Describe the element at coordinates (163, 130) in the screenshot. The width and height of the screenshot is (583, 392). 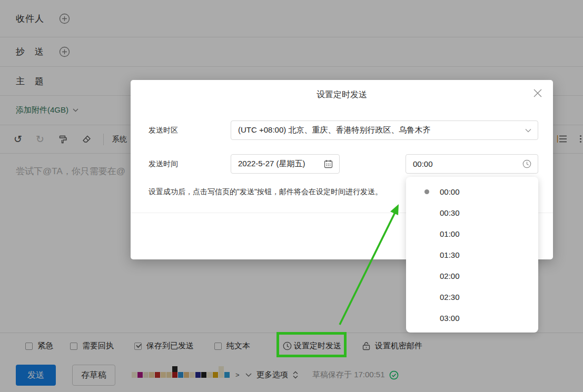
I see `timezone-label: 发送时区` at that location.